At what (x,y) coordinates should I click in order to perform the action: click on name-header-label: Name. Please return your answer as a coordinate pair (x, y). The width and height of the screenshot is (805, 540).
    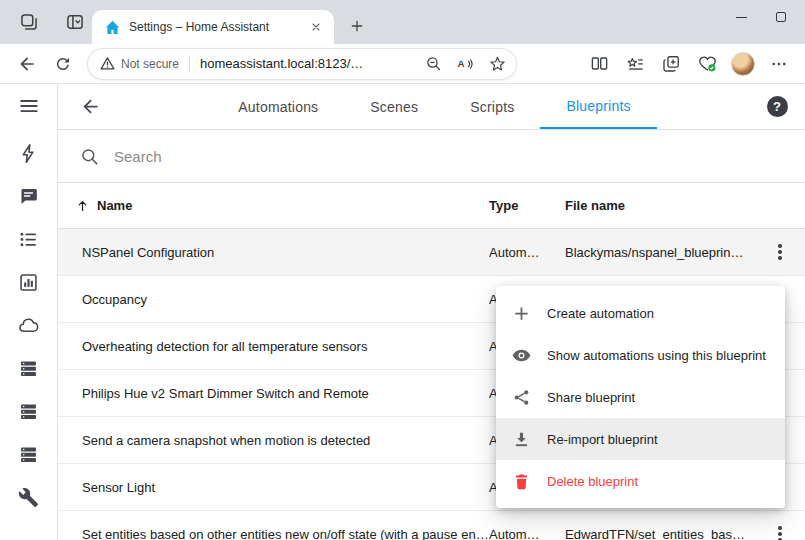
    Looking at the image, I should click on (114, 206).